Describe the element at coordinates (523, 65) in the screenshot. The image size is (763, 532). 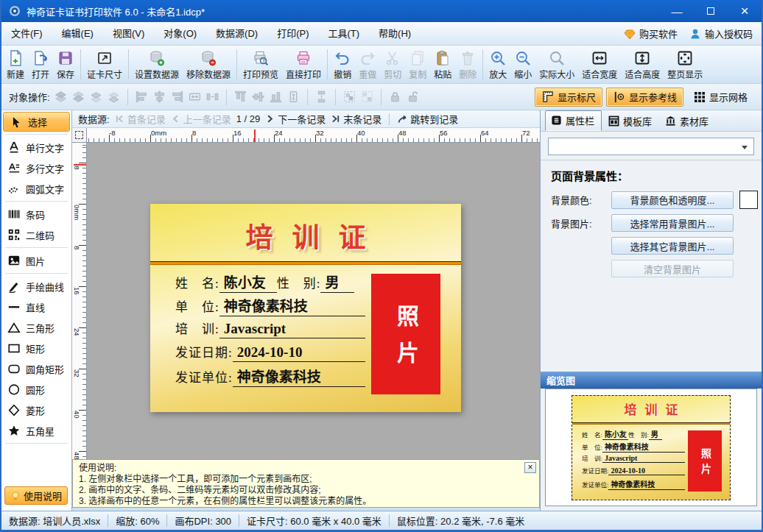
I see `zoom-out-button: 缩小` at that location.